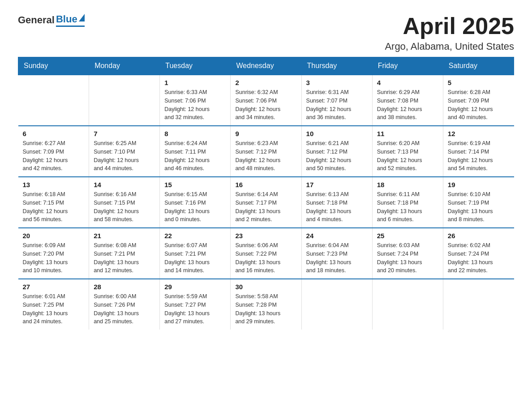 This screenshot has width=532, height=411. What do you see at coordinates (450, 33) in the screenshot?
I see `title-section: April 2025 Argo, Alabama, United States` at bounding box center [450, 33].